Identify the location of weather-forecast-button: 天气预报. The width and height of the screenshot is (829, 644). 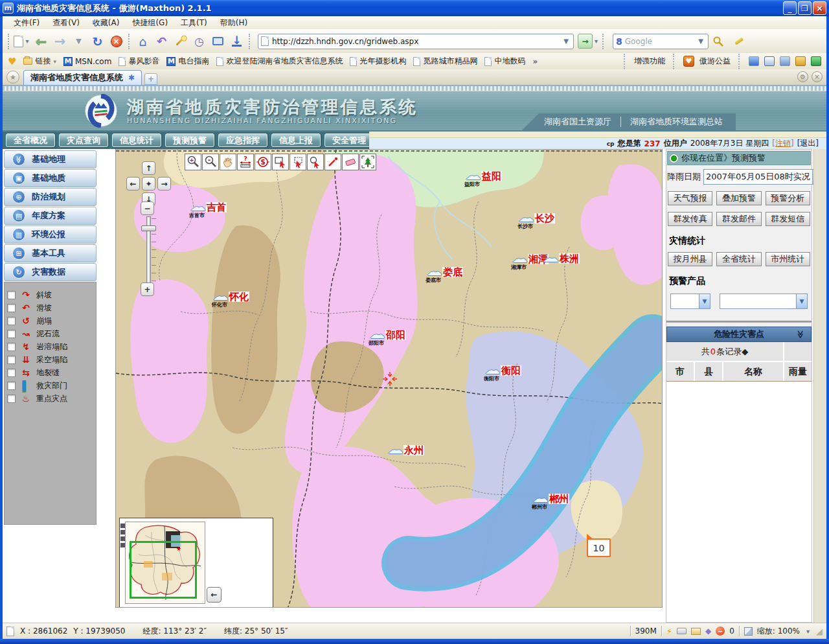
(690, 198).